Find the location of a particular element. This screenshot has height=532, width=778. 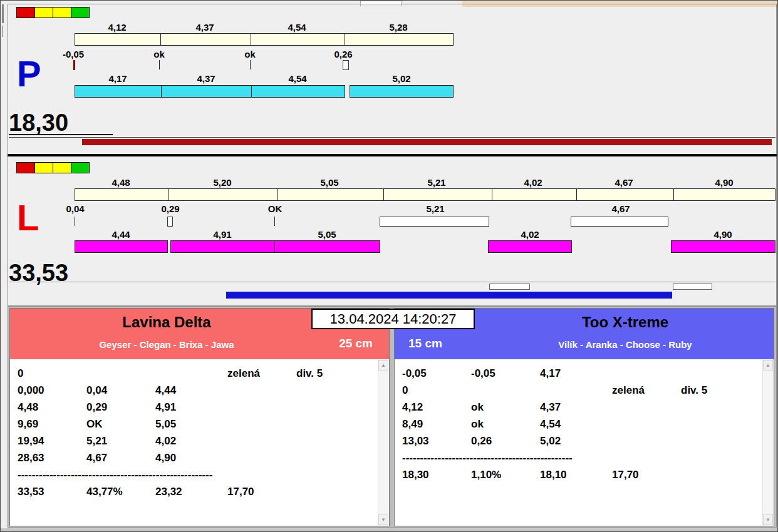

result-row: 28,634,674,90 is located at coordinates (199, 458).